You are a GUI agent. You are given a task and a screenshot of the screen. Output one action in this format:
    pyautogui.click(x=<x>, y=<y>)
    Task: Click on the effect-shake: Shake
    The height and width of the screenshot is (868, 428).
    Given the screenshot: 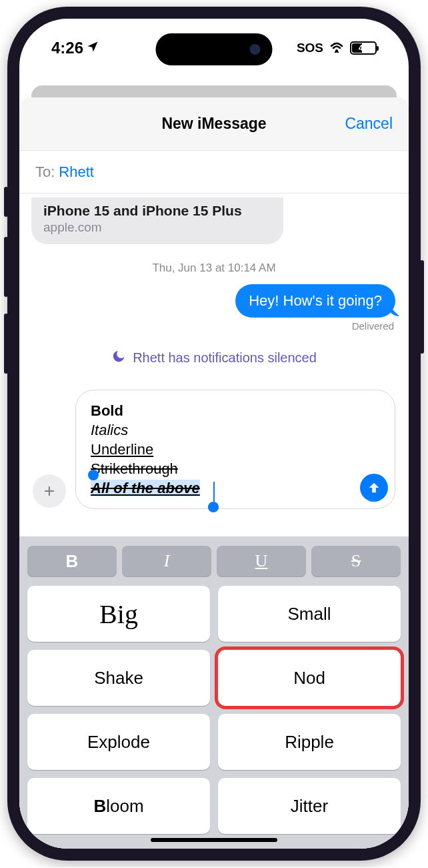 What is the action you would take?
    pyautogui.click(x=119, y=678)
    